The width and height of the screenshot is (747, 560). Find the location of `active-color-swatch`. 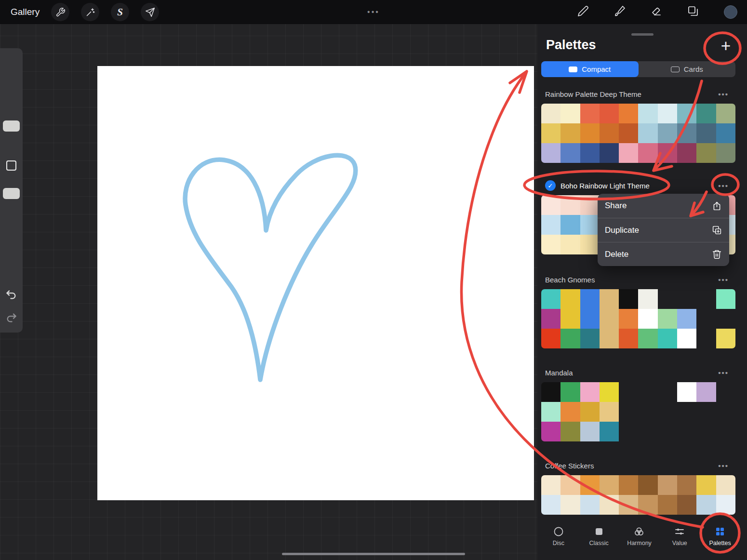

active-color-swatch is located at coordinates (731, 12).